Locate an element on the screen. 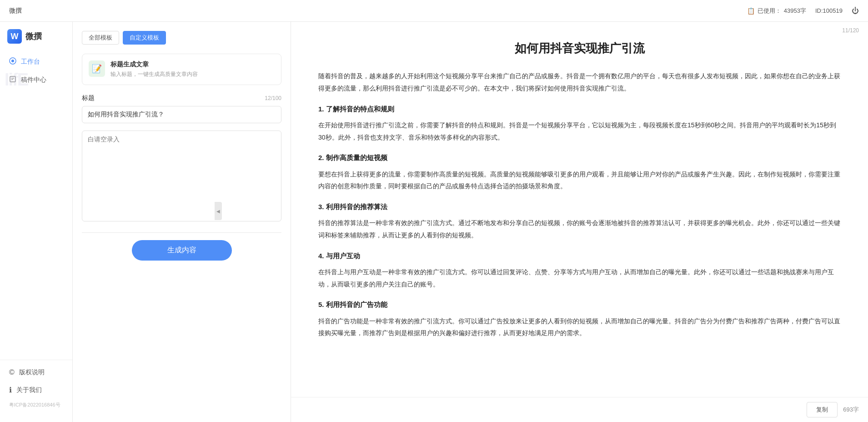  logo-area: W 微撰 is located at coordinates (36, 41).